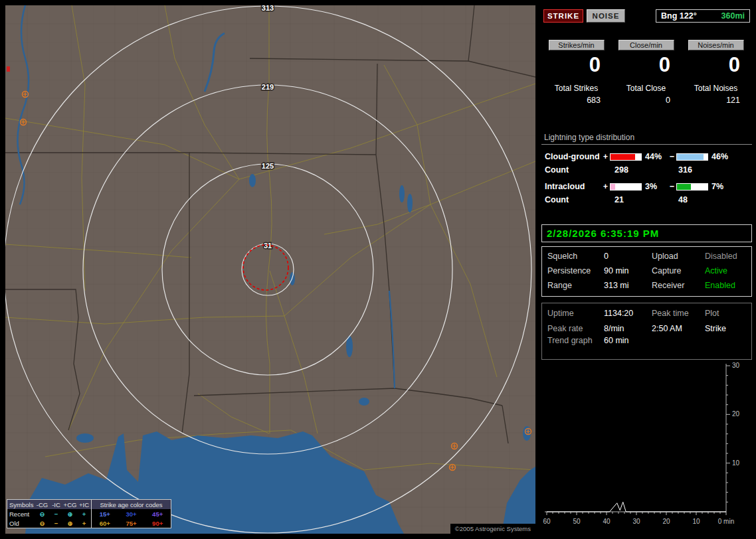 Image resolution: width=756 pixels, height=539 pixels. Describe the element at coordinates (89, 523) in the screenshot. I see `legend-row-old: Old ⊖ − ⊕ + 60+ 75+ 90+` at that location.